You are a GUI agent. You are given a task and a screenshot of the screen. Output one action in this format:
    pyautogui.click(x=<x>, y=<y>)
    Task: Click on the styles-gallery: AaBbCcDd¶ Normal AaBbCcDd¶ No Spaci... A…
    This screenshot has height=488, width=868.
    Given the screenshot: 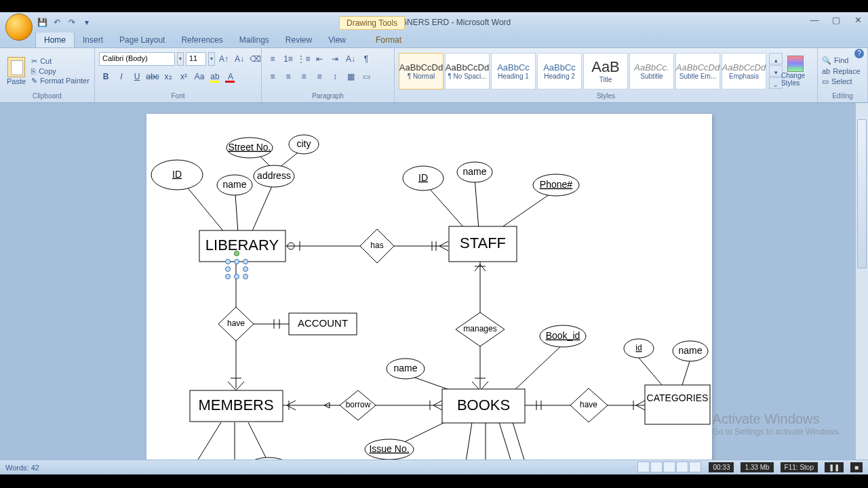 What is the action you would take?
    pyautogui.click(x=583, y=71)
    